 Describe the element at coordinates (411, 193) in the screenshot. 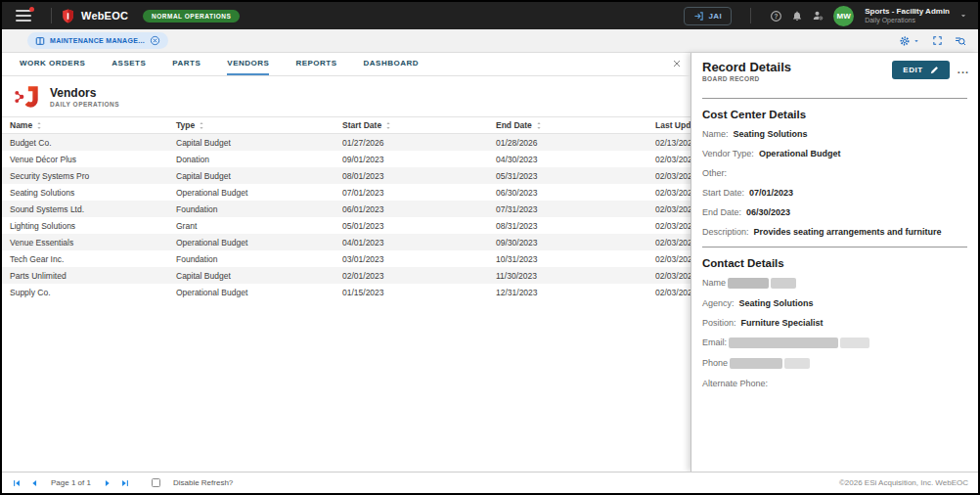

I see `table-cell: 07/01/2023` at that location.